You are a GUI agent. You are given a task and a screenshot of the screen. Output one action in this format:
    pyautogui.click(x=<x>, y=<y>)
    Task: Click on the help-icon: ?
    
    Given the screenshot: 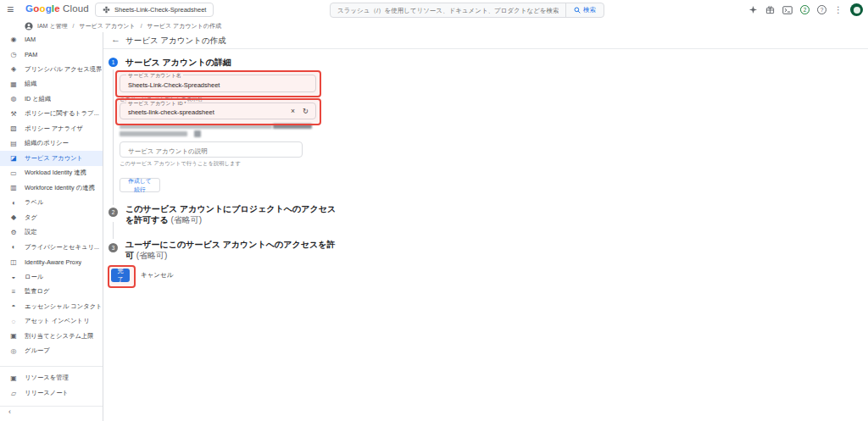 What is the action you would take?
    pyautogui.click(x=822, y=10)
    